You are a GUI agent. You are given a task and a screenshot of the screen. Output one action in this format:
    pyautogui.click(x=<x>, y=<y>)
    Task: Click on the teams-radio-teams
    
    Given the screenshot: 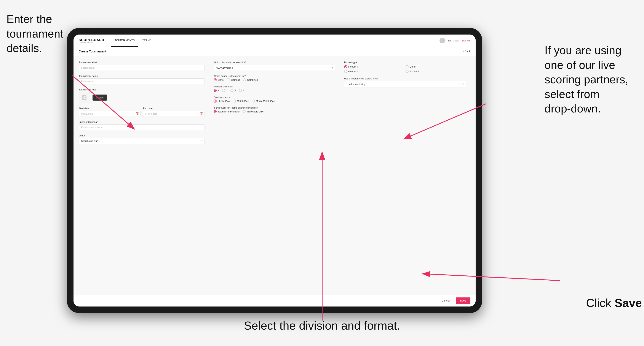 What is the action you would take?
    pyautogui.click(x=215, y=112)
    